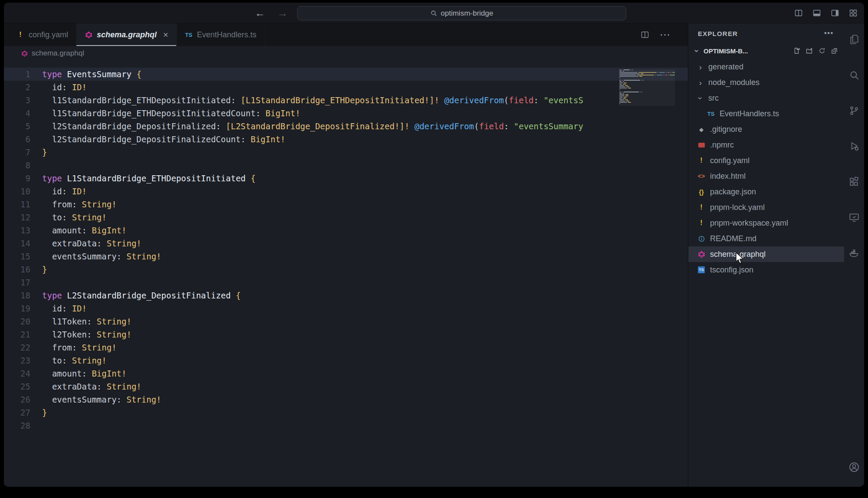 The width and height of the screenshot is (868, 498). Describe the element at coordinates (766, 82) in the screenshot. I see `tree-item-node_modules: ›node_modules` at that location.